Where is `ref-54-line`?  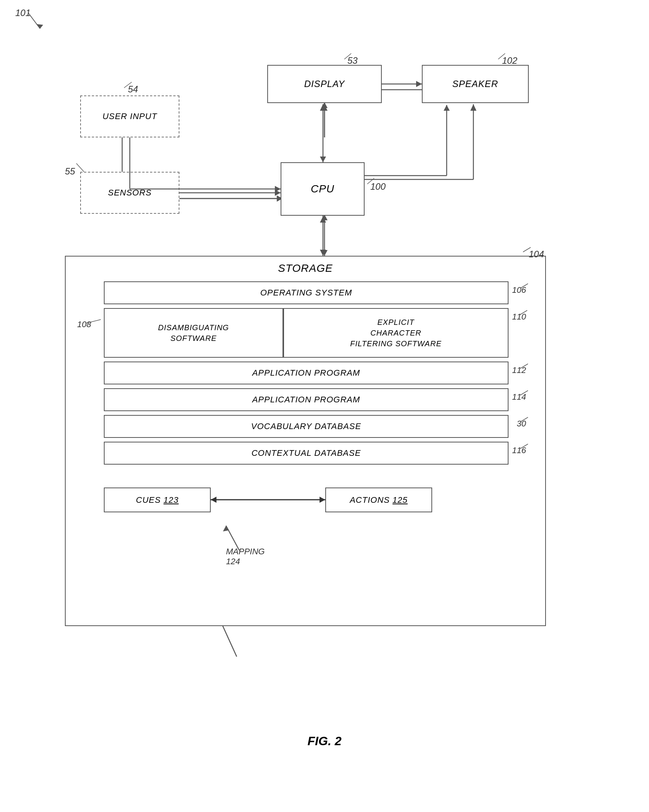
ref-54-line is located at coordinates (128, 85).